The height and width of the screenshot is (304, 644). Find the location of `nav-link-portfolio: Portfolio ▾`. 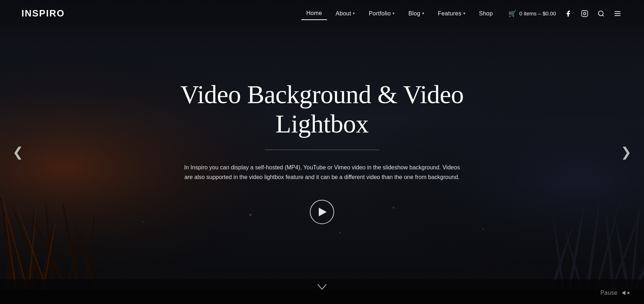

nav-link-portfolio: Portfolio ▾ is located at coordinates (382, 14).